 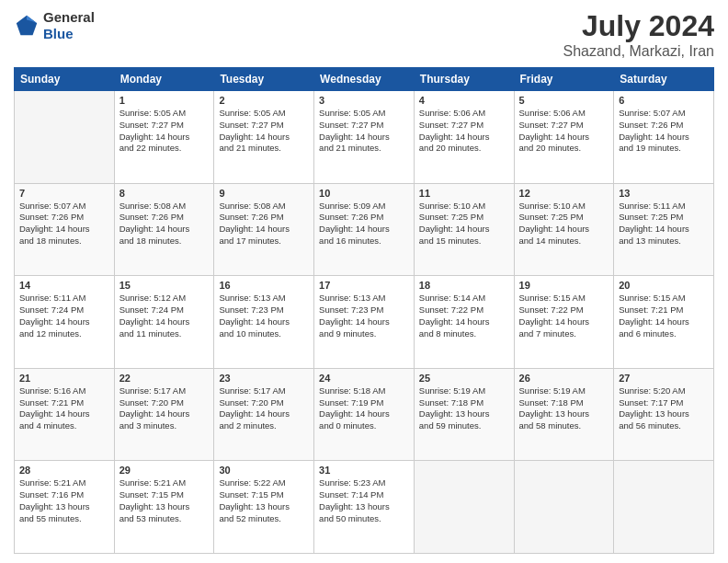 I want to click on calendar-cell: 8 Sunrise: 5:08 AMSunset: 7:26 PMDayligh…, so click(x=164, y=230).